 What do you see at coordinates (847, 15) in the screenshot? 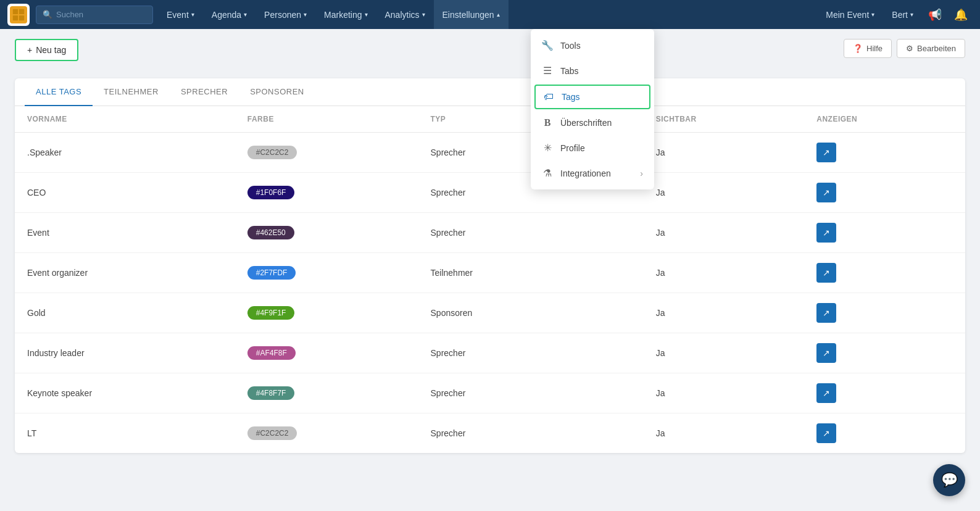
I see `mein-event-label: Mein Event` at bounding box center [847, 15].